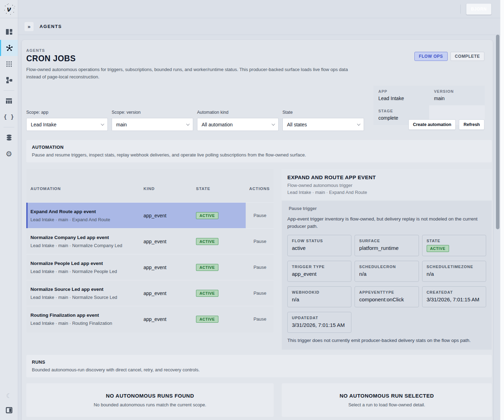  What do you see at coordinates (136, 267) in the screenshot?
I see `automation-row-button: Normalize People Led app eventLead Intak…` at bounding box center [136, 267].